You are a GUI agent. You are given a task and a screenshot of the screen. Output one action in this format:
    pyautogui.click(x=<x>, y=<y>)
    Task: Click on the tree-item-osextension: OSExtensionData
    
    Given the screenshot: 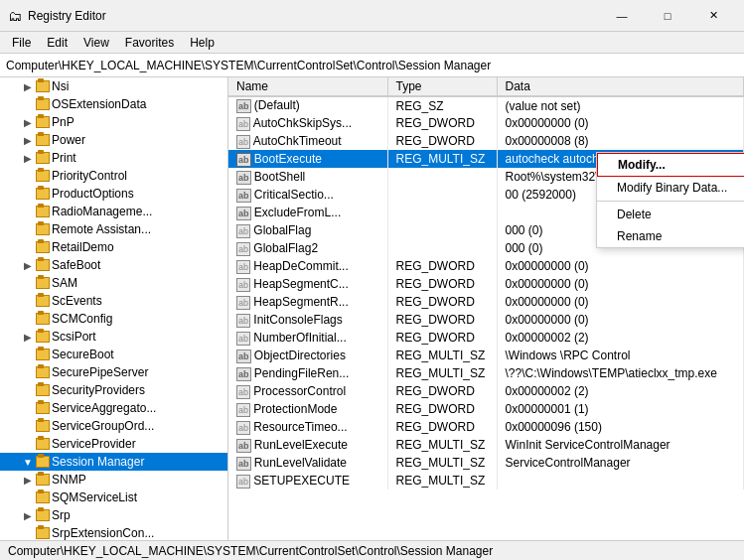 What is the action you would take?
    pyautogui.click(x=113, y=104)
    